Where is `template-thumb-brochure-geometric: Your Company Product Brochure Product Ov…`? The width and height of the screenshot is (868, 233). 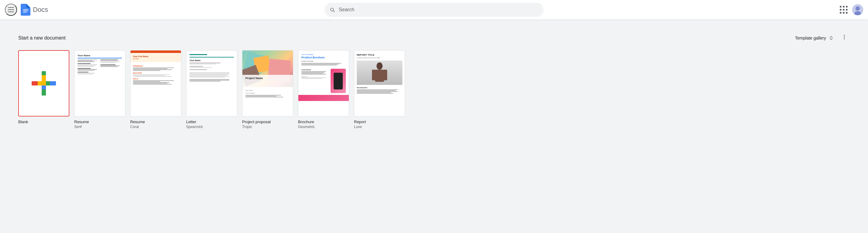 template-thumb-brochure-geometric: Your Company Product Brochure Product Ov… is located at coordinates (323, 84).